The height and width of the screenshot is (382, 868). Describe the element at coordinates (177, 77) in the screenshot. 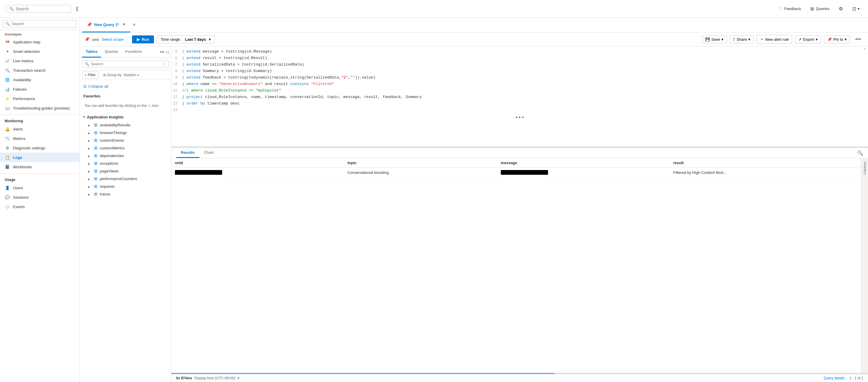

I see `line-number-9: 9` at that location.